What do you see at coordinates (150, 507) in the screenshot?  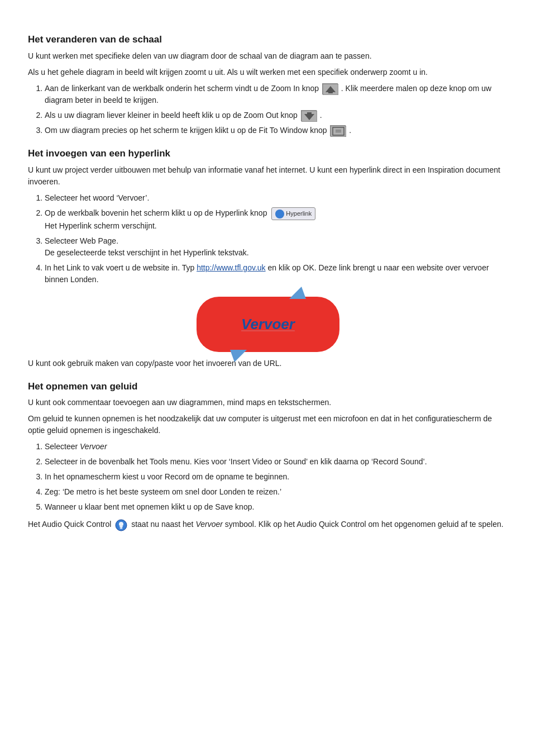 I see `geluid-step-5-text: Wanneer u klaar bent met opnemen klikt u…` at bounding box center [150, 507].